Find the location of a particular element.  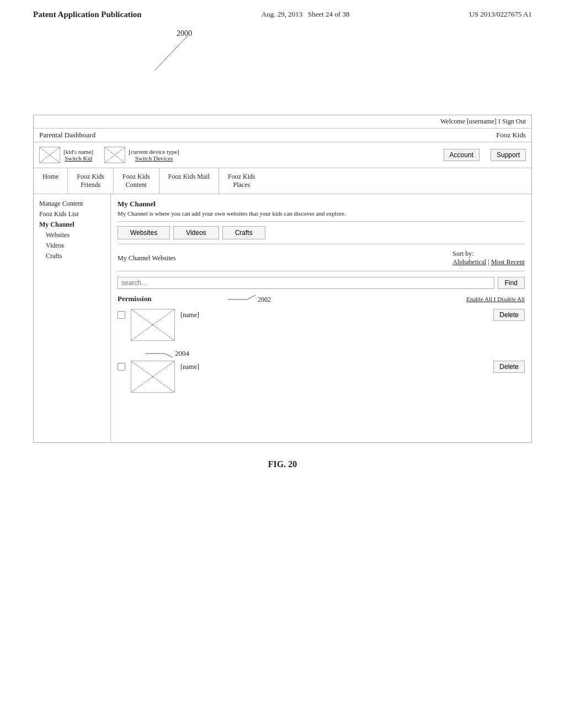

enable-disable-sep: I is located at coordinates (495, 299).